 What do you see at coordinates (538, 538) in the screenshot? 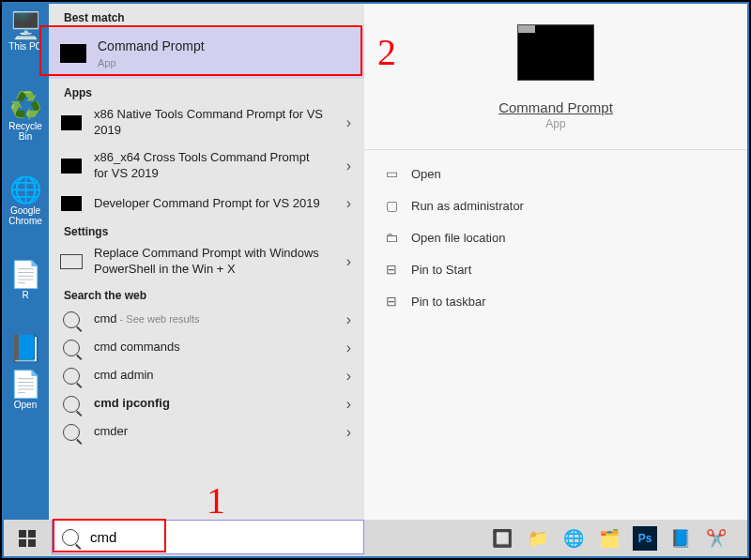
I see `taskbar-app-explorer: 📁` at bounding box center [538, 538].